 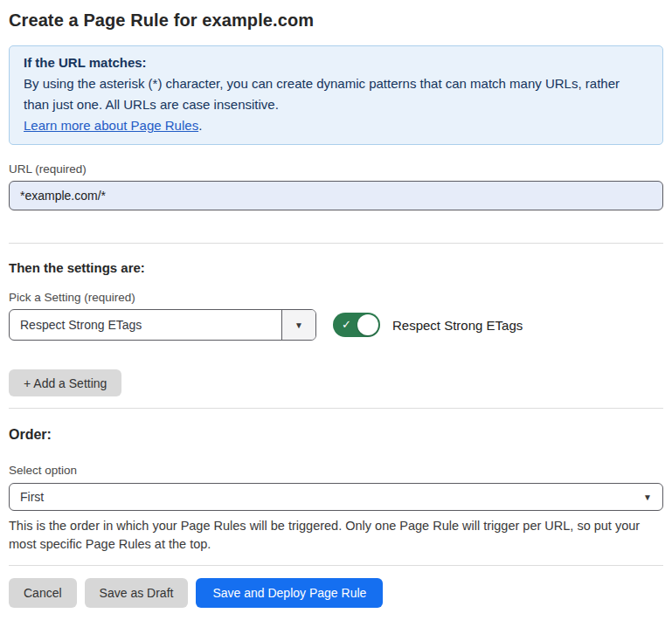 I want to click on setting-row: Respect Strong ETags ▼ ✓ Respect Strong …, so click(x=336, y=325).